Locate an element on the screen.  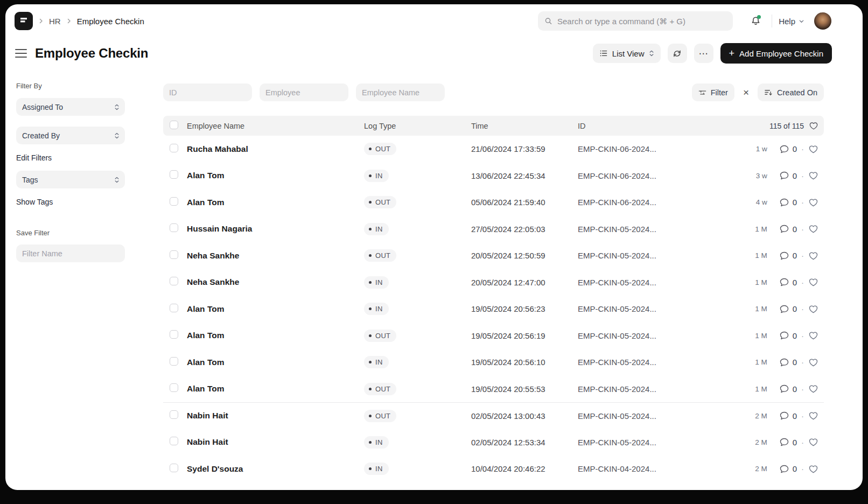
column-log-type: Log Type is located at coordinates (418, 126).